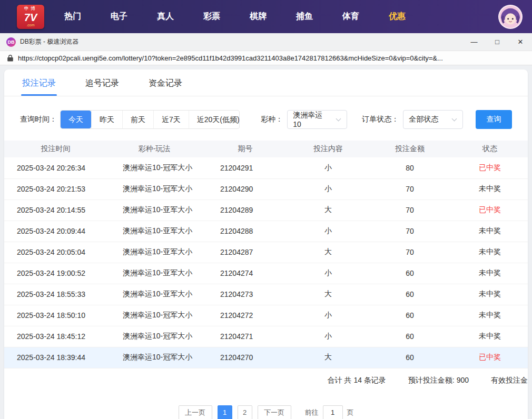 The image size is (532, 419). Describe the element at coordinates (433, 119) in the screenshot. I see `order-status-select: 全部状态` at that location.